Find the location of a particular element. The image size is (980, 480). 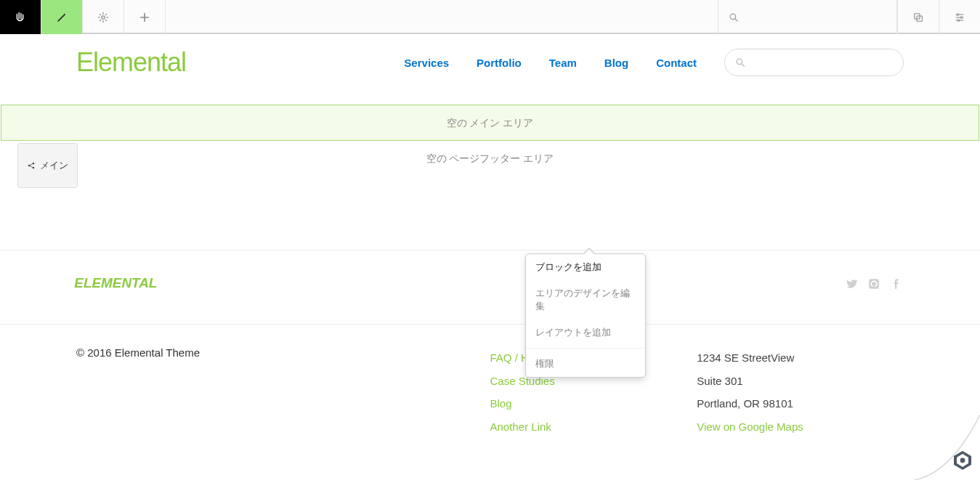

main-nav: Services Portfolio Team Blog Contact is located at coordinates (551, 62).